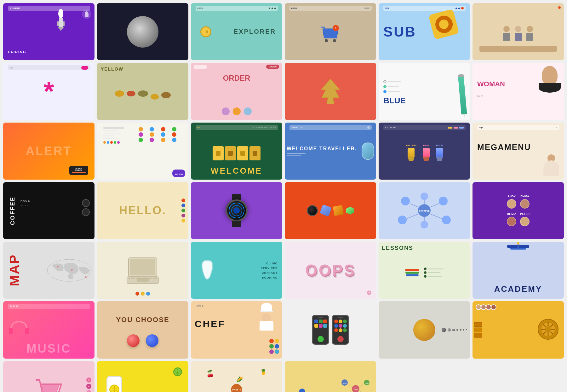 The height and width of the screenshot is (392, 567). I want to click on card-megamenu: logo ≡ MEGAMENU, so click(518, 151).